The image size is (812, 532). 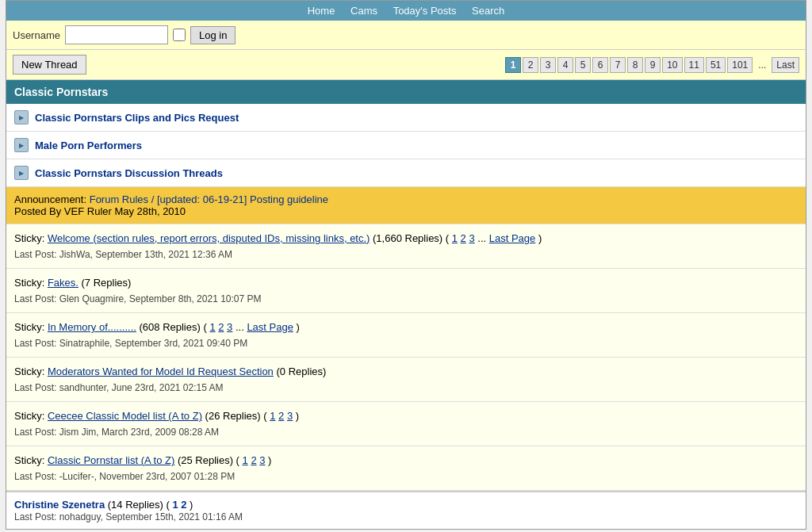 What do you see at coordinates (209, 200) in the screenshot?
I see `announcement-link: Forum Rules / [updated: 06-19-21] Postin…` at bounding box center [209, 200].